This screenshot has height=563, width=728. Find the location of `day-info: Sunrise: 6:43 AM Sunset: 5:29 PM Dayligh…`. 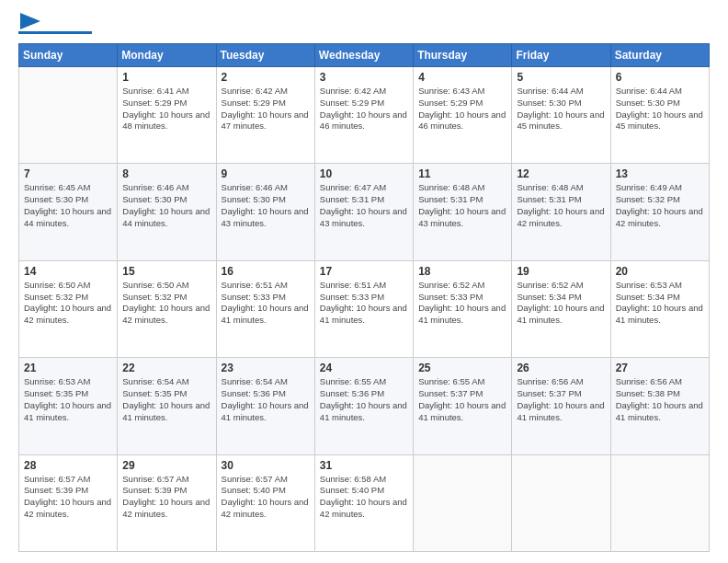

day-info: Sunrise: 6:43 AM Sunset: 5:29 PM Dayligh… is located at coordinates (462, 109).